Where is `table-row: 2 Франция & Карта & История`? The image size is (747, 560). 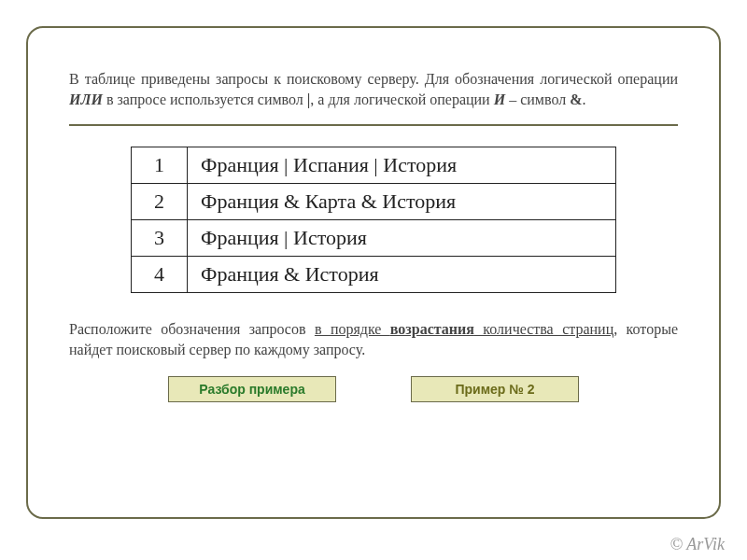
table-row: 2 Франция & Карта & История is located at coordinates (374, 202).